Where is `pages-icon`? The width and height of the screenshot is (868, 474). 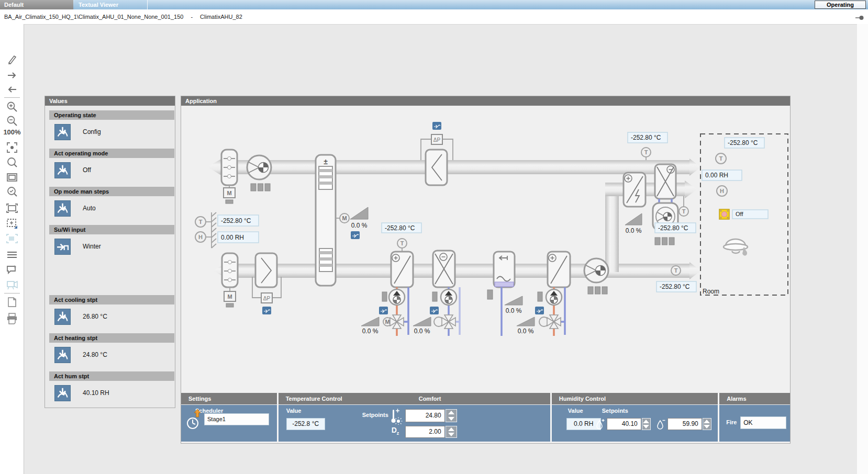 pages-icon is located at coordinates (12, 302).